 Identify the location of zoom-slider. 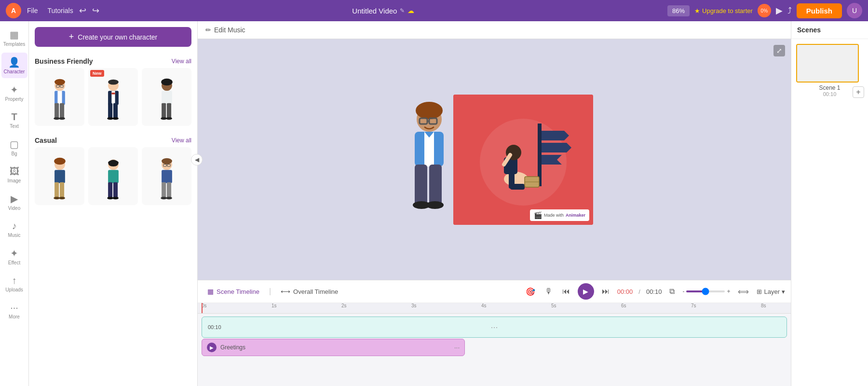
(705, 291).